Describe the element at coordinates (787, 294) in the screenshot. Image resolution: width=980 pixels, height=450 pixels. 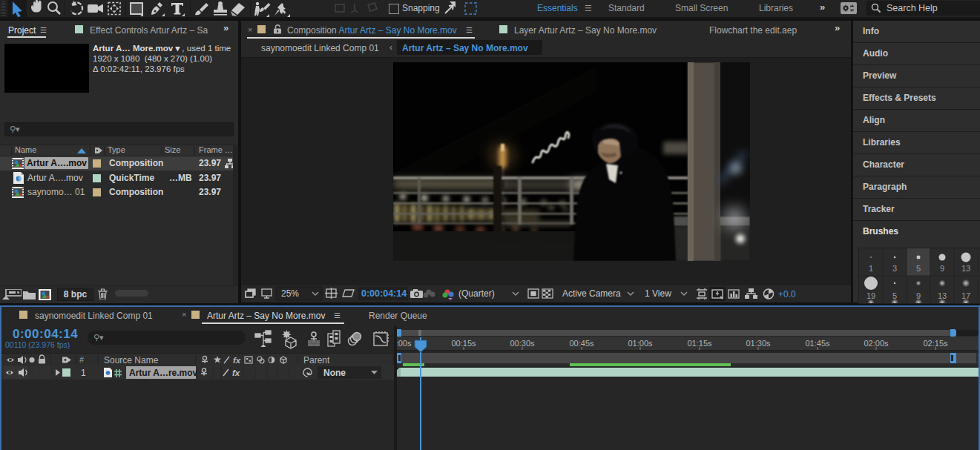
I see `svg-text: +0.0` at that location.